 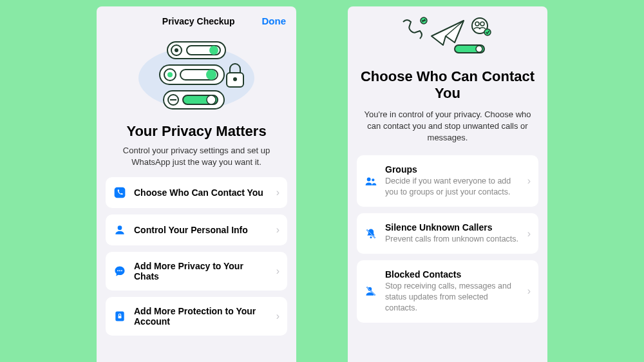 I want to click on person-icon, so click(x=120, y=230).